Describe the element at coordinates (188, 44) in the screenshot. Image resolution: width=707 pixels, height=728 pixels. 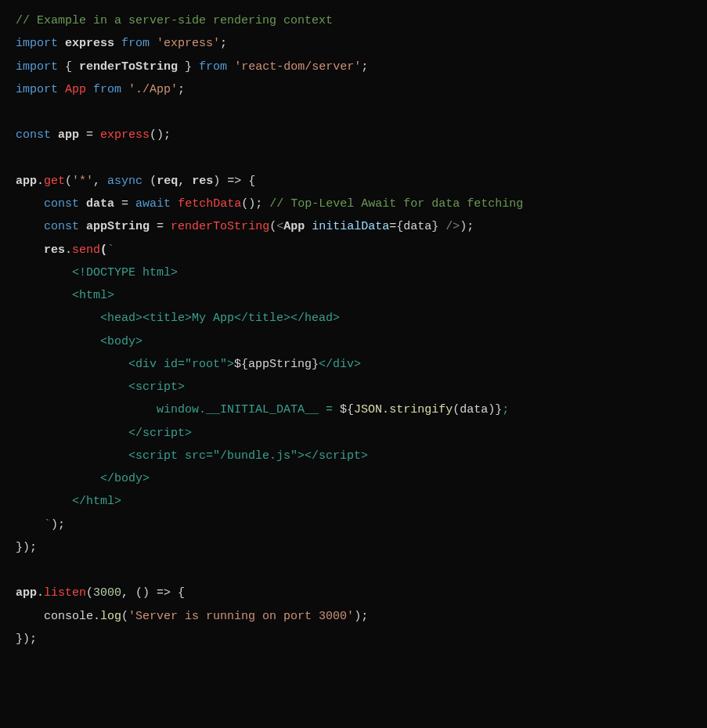
I see `string: 'express'` at that location.